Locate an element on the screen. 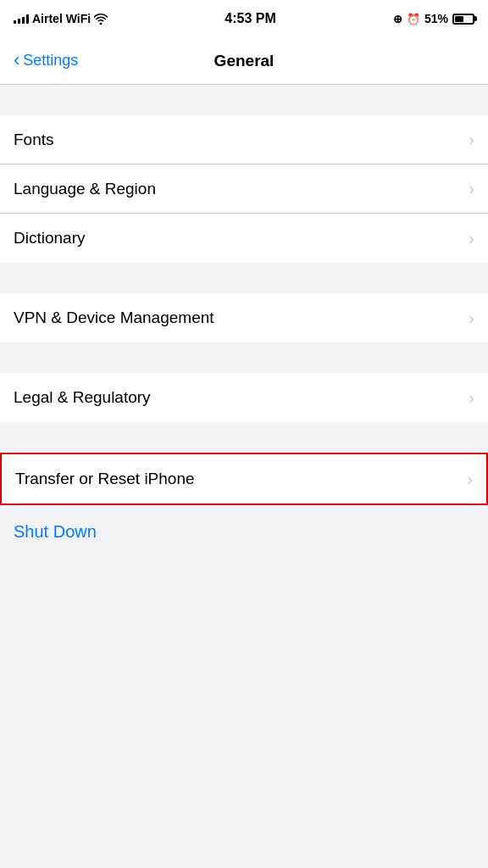  settings-row-fonts: Fonts › is located at coordinates (244, 140).